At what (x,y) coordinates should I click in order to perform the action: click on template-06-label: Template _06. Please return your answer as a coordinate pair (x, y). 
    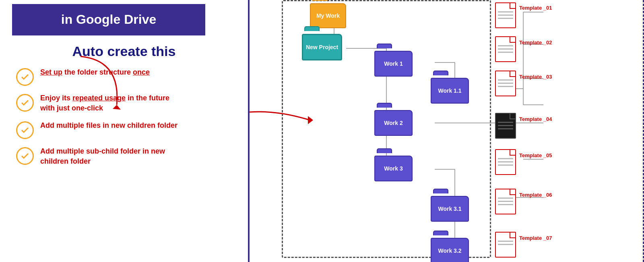
    Looking at the image, I should click on (535, 195).